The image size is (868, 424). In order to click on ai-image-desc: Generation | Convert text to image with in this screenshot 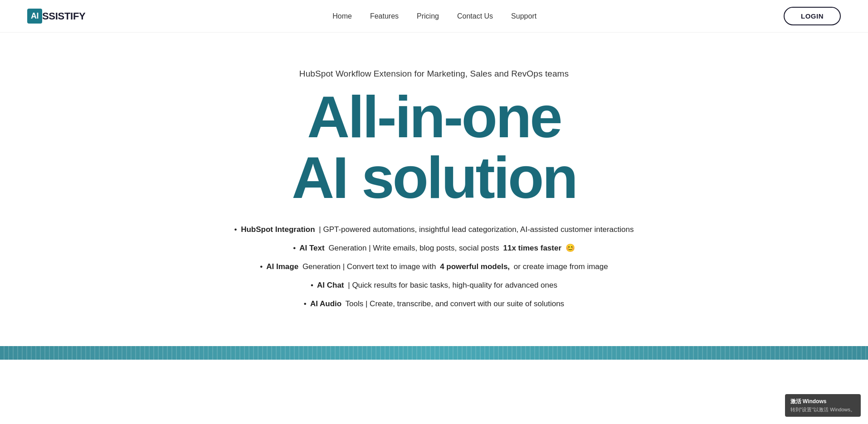, I will do `click(369, 266)`.